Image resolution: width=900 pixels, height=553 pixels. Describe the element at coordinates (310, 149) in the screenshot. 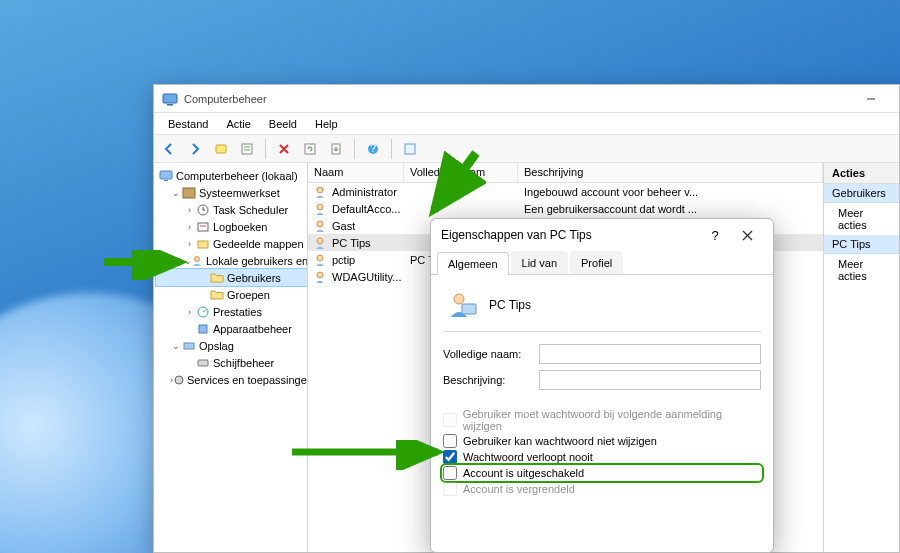

I see `refresh-button` at that location.